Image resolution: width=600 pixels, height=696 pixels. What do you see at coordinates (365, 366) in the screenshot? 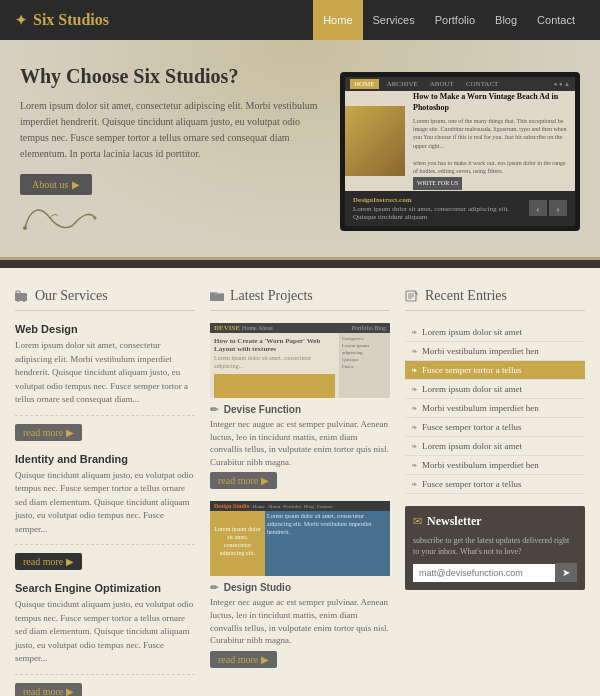
I see `proj1-sidebar: CategoriesLorem ipsumadipiscingQuisqueFu…` at bounding box center [365, 366].